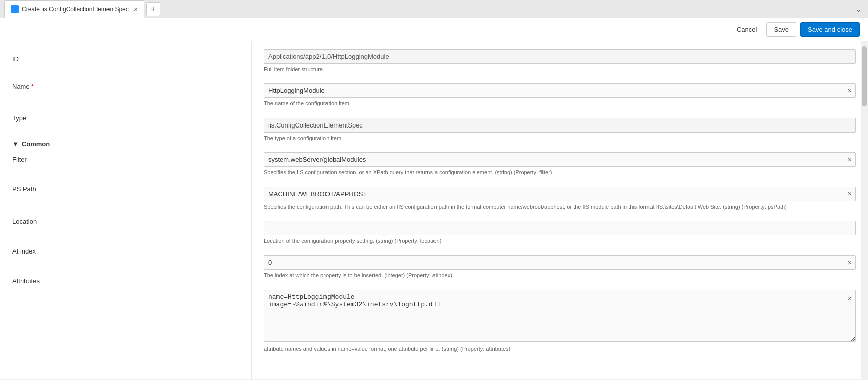  I want to click on id-input, so click(560, 56).